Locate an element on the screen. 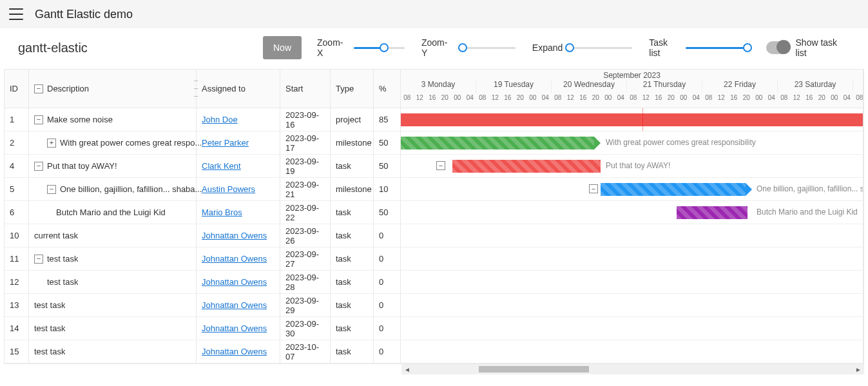  cell-desc: −Make some noise is located at coordinates (113, 120).